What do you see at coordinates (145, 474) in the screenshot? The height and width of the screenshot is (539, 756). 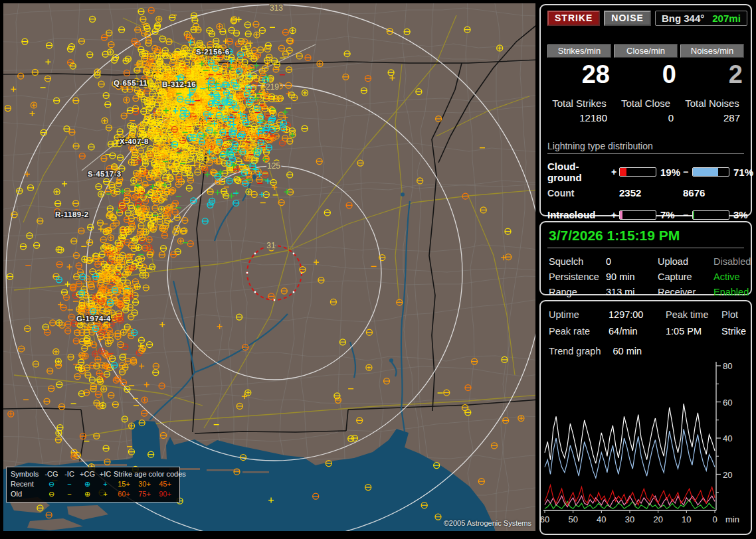 I see `legend-age-header: Strike age color codes` at bounding box center [145, 474].